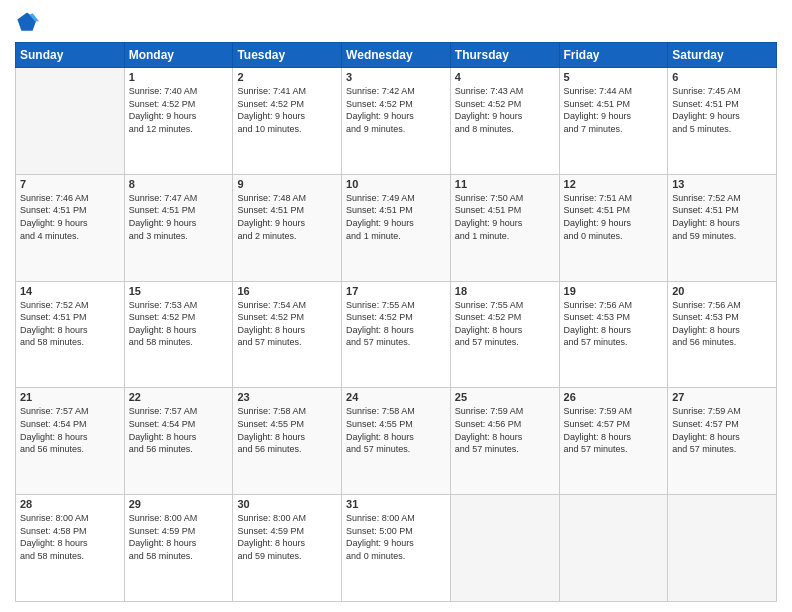  I want to click on calendar-cell: 29Sunrise: 8:00 AM Sunset: 4:59 PM Dayli…, so click(178, 548).